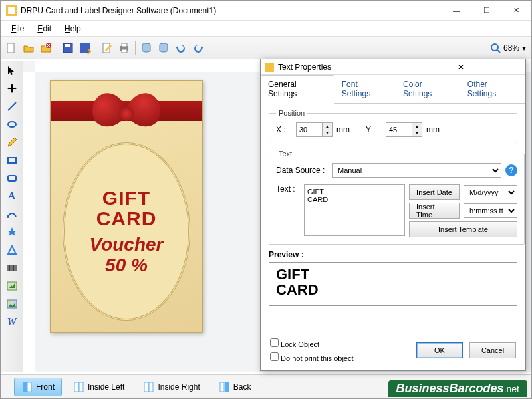 This screenshot has height=399, width=532. What do you see at coordinates (12, 160) in the screenshot?
I see `rect-tool` at bounding box center [12, 160].